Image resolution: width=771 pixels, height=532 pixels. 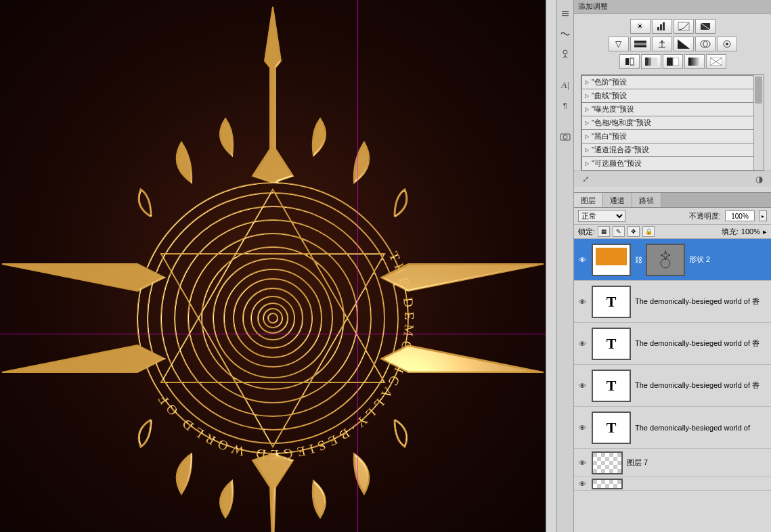 What do you see at coordinates (705, 217) in the screenshot?
I see `opacity-label: 不透明度:` at bounding box center [705, 217].